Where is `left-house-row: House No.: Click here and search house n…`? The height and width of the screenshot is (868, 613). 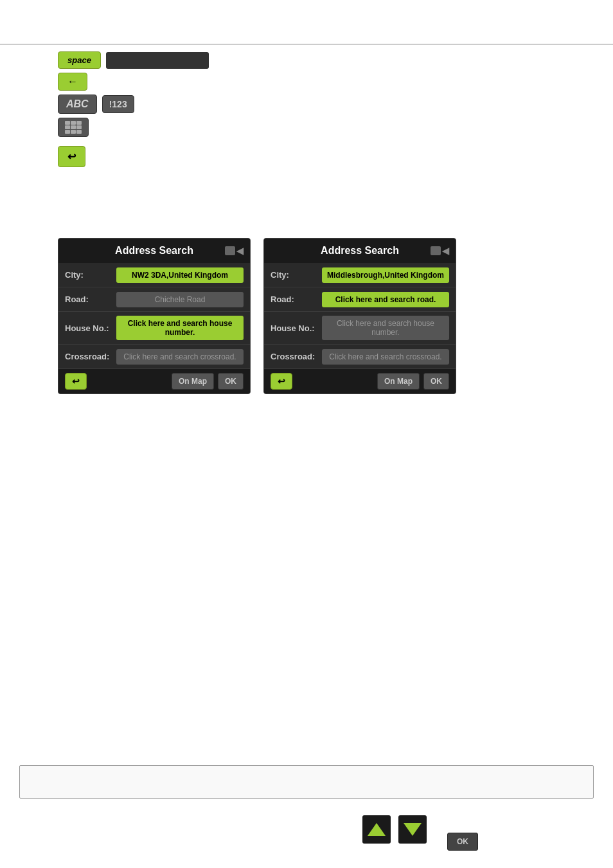
left-house-row: House No.: Click here and search house n… is located at coordinates (154, 328).